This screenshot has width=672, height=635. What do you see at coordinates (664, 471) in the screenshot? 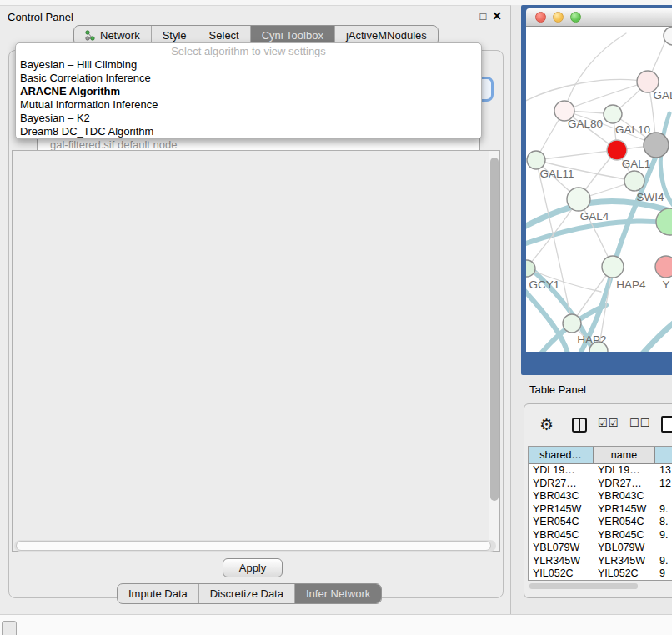
I see `table-cell: 13` at bounding box center [664, 471].